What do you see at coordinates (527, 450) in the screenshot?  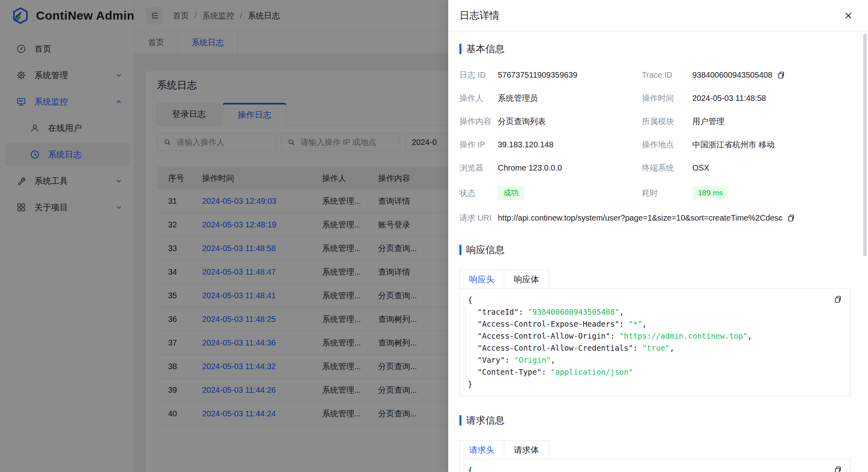 I see `request-tab: 请求体` at bounding box center [527, 450].